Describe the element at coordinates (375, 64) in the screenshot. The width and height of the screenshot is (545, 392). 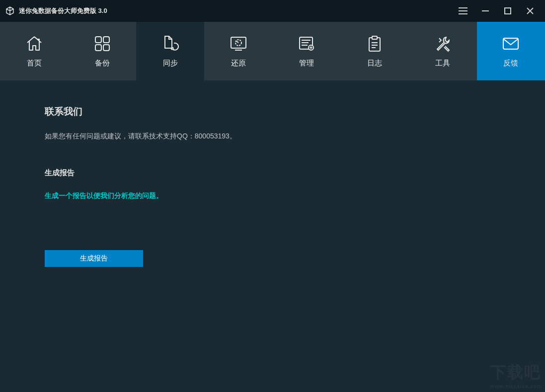
I see `tab-label: 日志` at that location.